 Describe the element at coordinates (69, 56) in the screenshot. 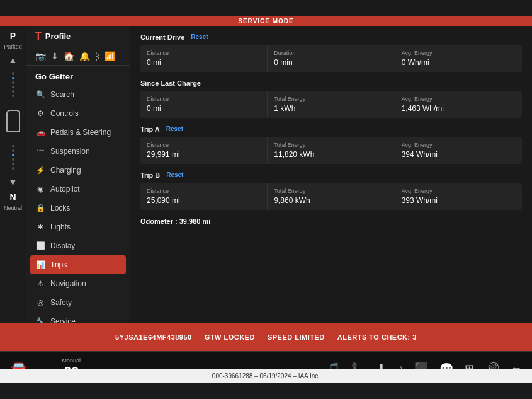

I see `home-icon: 🏠` at that location.